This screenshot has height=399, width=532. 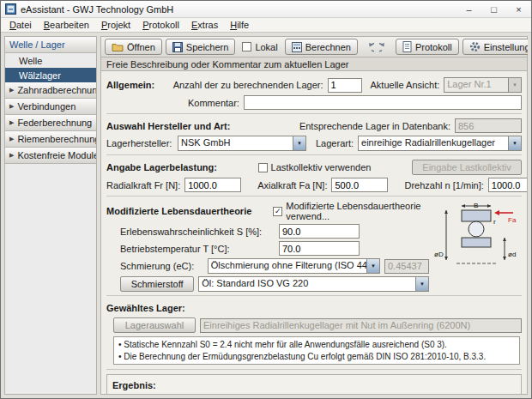 I want to click on sidebar-group-label: Riemenberechnung, so click(x=57, y=139).